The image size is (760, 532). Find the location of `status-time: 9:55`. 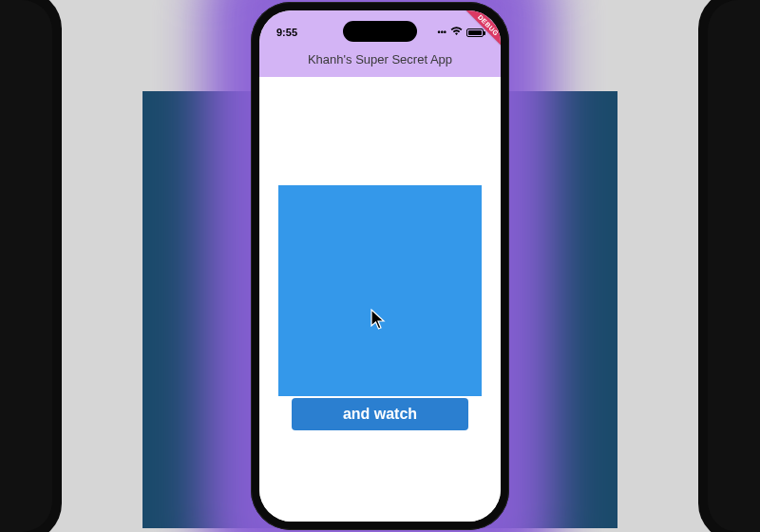

status-time: 9:55 is located at coordinates (287, 32).